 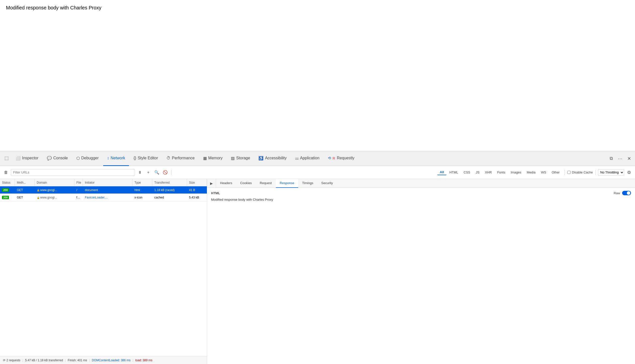 What do you see at coordinates (23, 360) in the screenshot?
I see `status-sep-1: |` at bounding box center [23, 360].